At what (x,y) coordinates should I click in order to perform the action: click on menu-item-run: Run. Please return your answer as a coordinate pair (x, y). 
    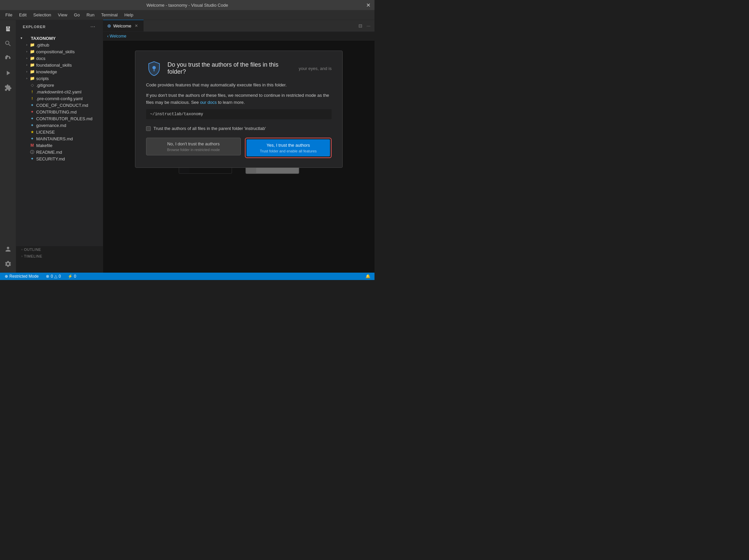
    Looking at the image, I should click on (90, 15).